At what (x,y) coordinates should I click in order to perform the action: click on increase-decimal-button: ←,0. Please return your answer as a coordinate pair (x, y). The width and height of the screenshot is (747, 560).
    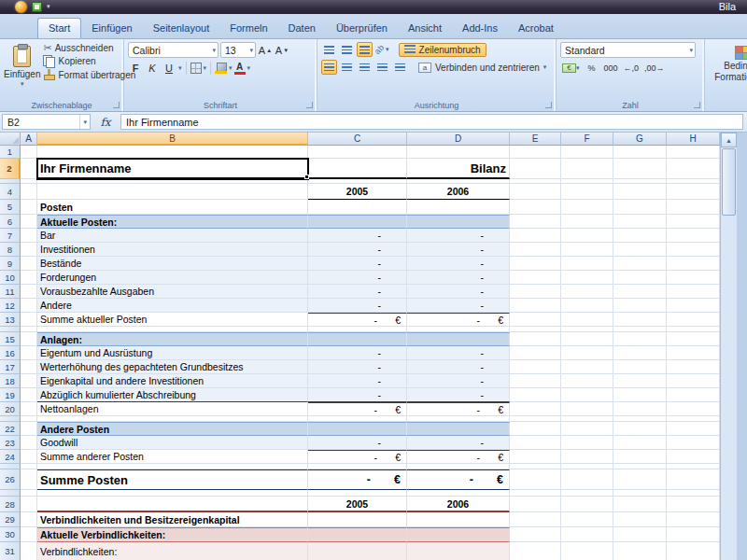
    Looking at the image, I should click on (631, 68).